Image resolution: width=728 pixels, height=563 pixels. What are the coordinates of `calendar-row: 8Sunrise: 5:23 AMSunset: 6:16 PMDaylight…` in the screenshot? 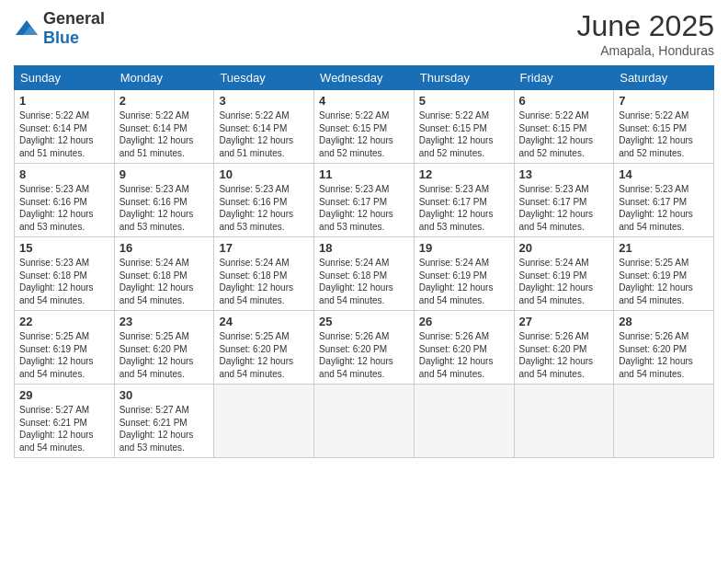 It's located at (364, 201).